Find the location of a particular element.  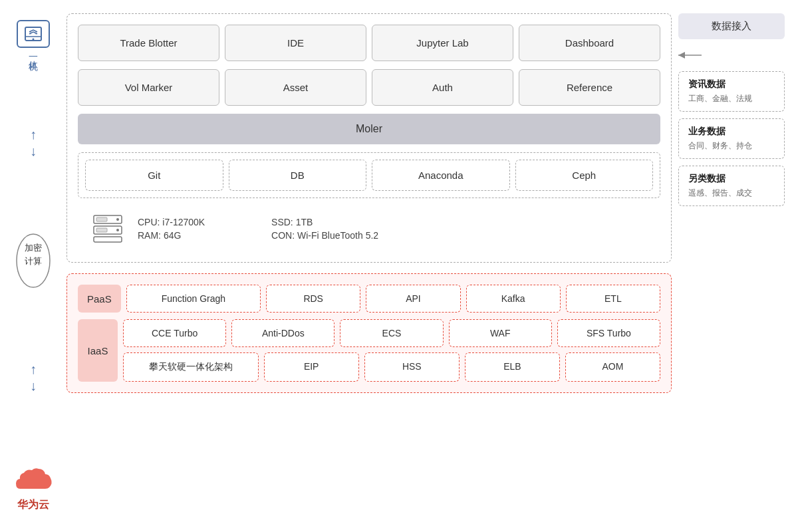

svc-sfs-turbo: SFS Turbo is located at coordinates (609, 333).